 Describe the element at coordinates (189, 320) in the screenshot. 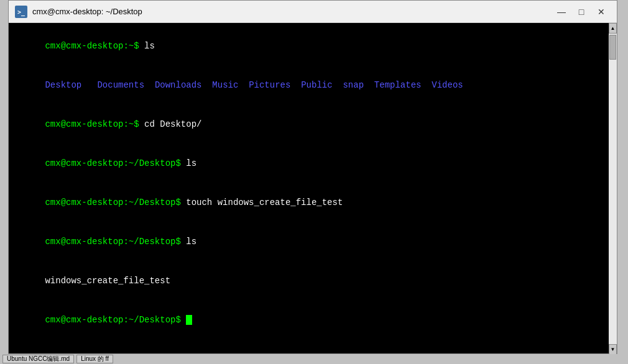

I see `terminal-cursor` at that location.